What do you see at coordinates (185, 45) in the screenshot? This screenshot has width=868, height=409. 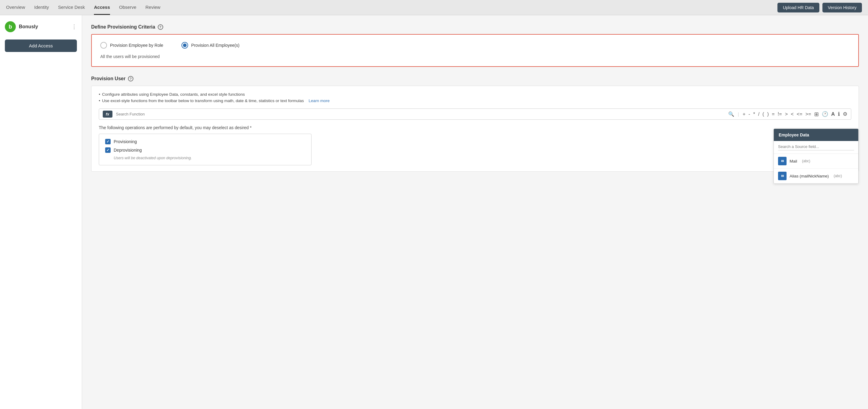 I see `radio-all-employees` at bounding box center [185, 45].